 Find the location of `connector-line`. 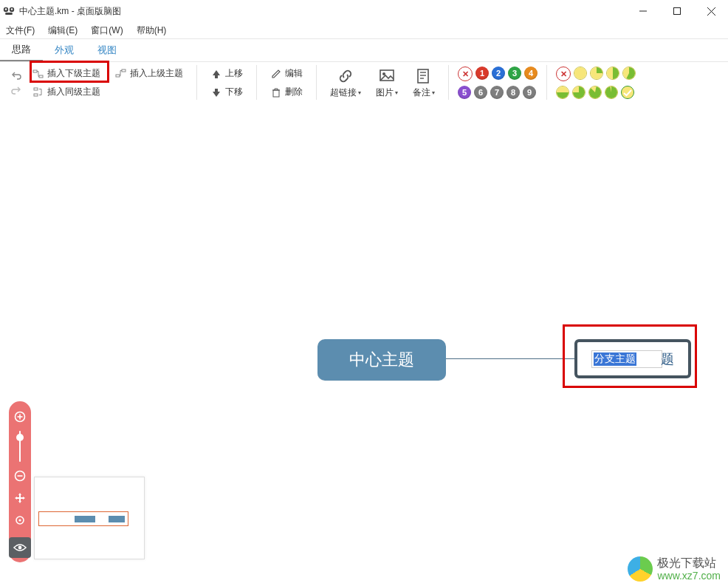

connector-line is located at coordinates (510, 359).